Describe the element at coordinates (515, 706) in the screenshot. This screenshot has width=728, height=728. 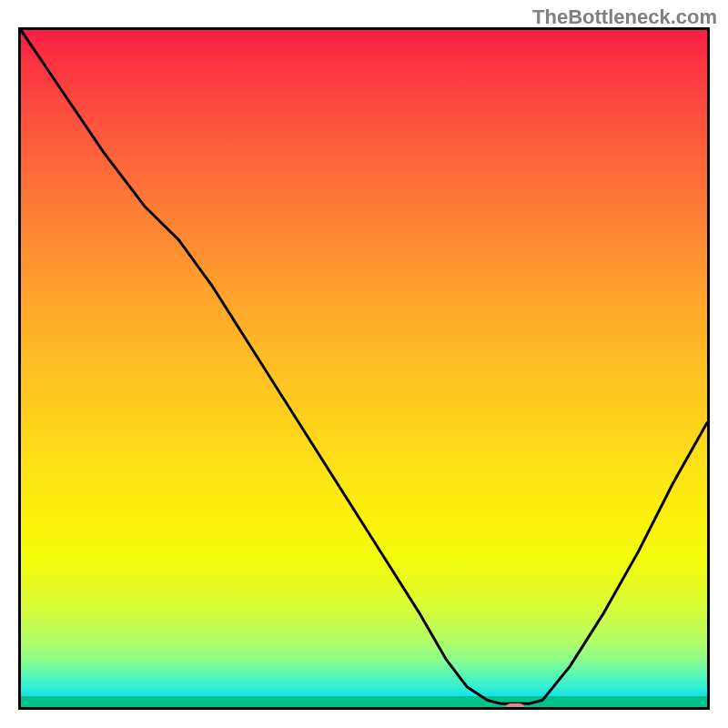
I see `optimal-point-marker` at that location.